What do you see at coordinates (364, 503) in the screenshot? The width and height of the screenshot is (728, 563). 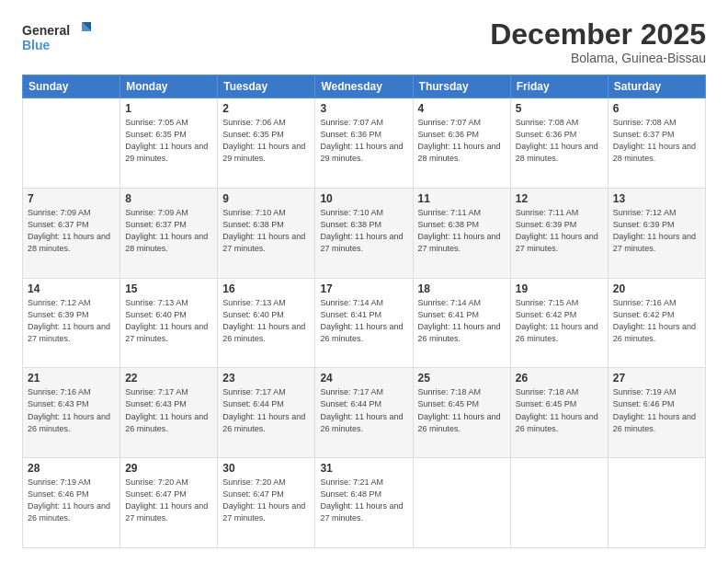 I see `table-row: 31Sunrise: 7:21 AMSunset: 6:48 PMDayligh…` at bounding box center [364, 503].